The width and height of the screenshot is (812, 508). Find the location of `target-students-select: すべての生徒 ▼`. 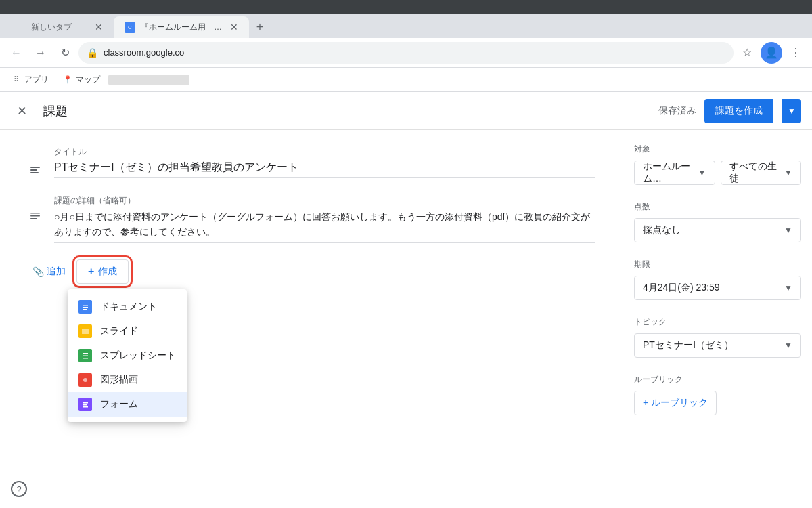

target-students-select: すべての生徒 ▼ is located at coordinates (761, 173).